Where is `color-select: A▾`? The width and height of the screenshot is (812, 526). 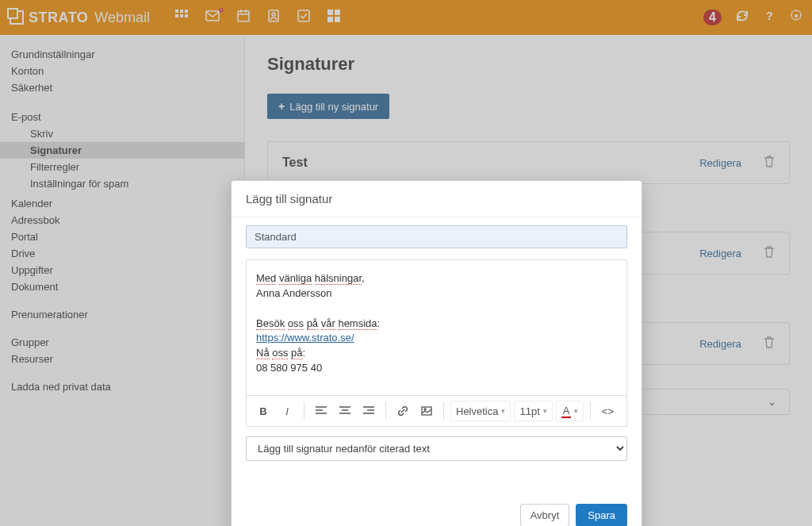
color-select: A▾ is located at coordinates (570, 411).